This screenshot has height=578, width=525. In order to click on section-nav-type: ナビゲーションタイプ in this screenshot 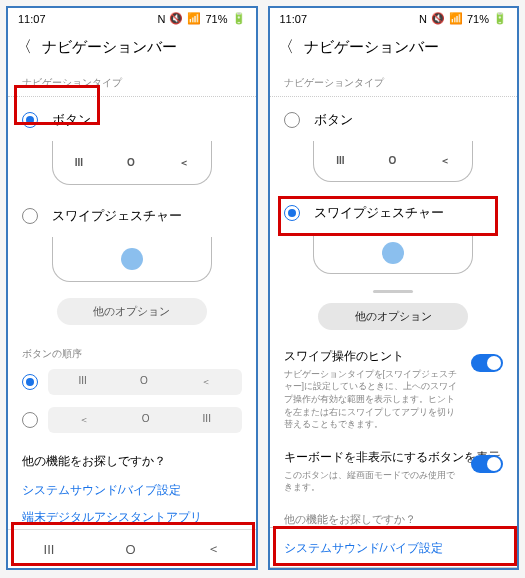, I will do `click(394, 82)`.